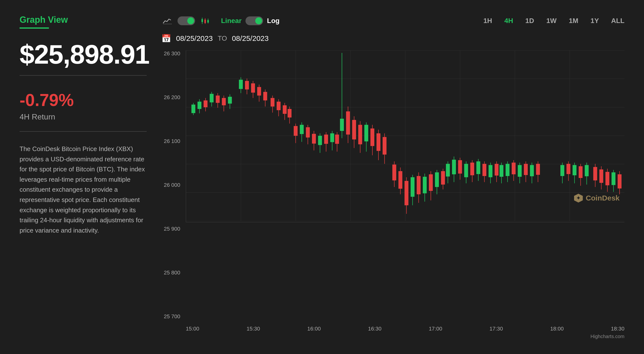  What do you see at coordinates (258, 21) in the screenshot?
I see `linear-log-thumb` at bounding box center [258, 21].